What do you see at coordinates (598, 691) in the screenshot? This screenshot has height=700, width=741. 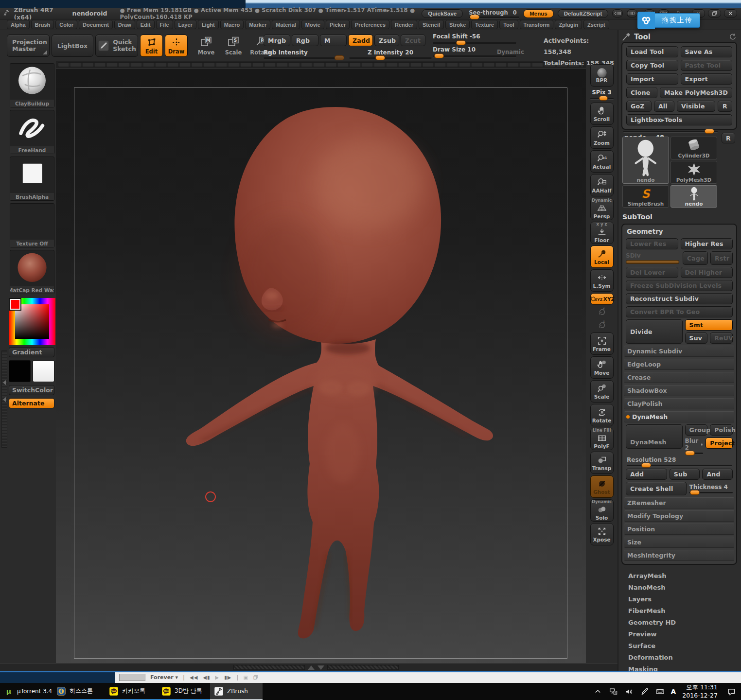 I see `tray-chevron-icon` at bounding box center [598, 691].